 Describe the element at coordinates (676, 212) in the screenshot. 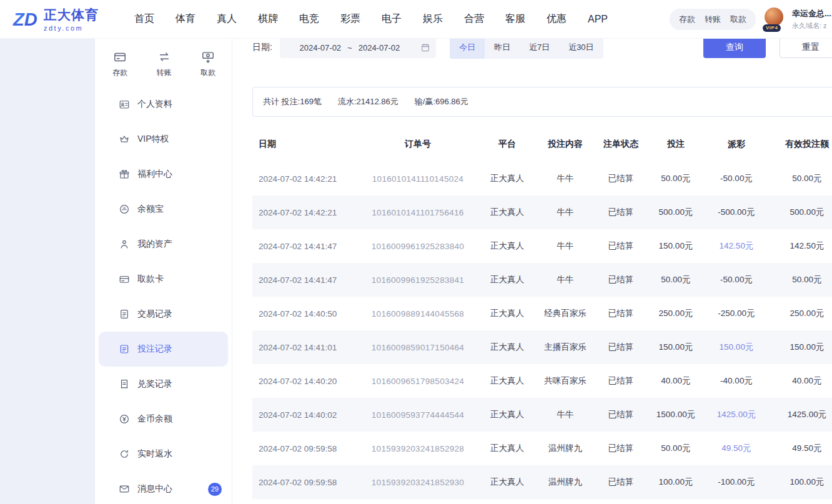

I see `cell-bet-amount: 500.00元` at that location.